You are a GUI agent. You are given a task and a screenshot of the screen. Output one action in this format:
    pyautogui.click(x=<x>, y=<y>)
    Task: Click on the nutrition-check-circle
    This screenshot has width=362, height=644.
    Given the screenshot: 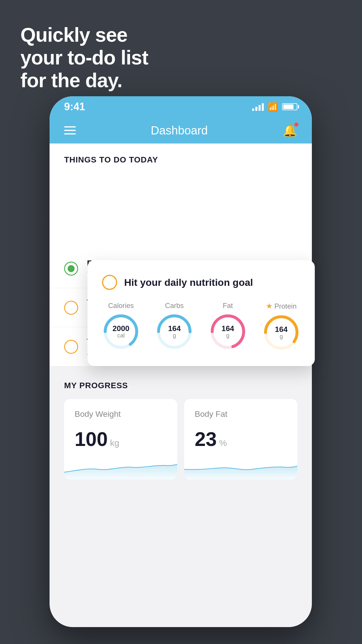 What is the action you would take?
    pyautogui.click(x=110, y=282)
    